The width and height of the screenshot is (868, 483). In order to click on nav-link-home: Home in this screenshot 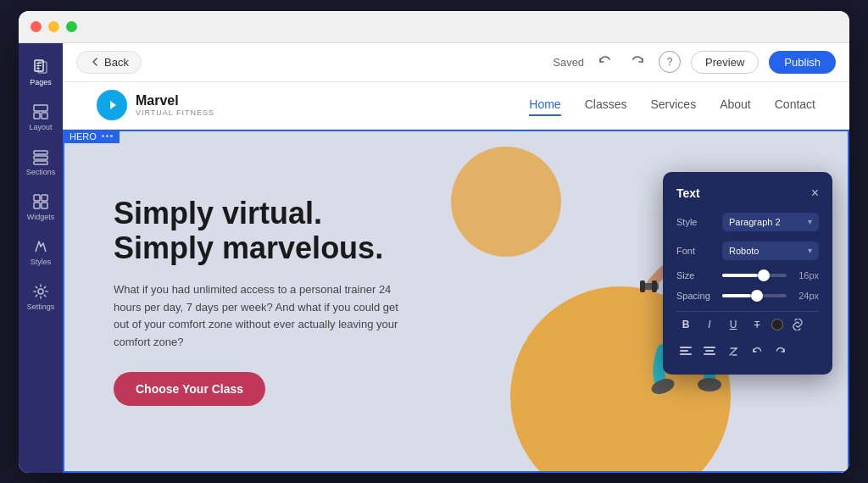, I will do `click(544, 105)`.